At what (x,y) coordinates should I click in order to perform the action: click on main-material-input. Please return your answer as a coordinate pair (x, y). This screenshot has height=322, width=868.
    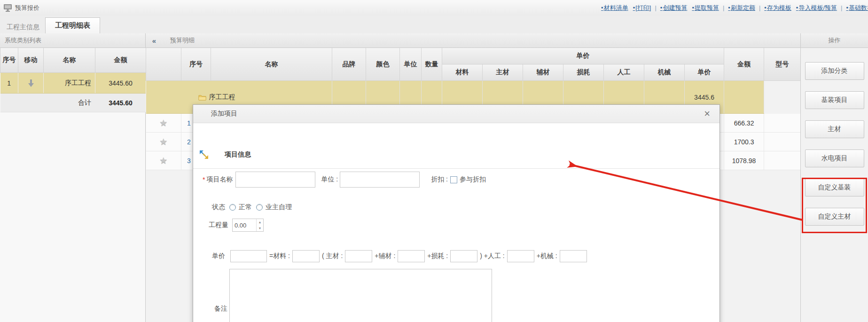
    Looking at the image, I should click on (359, 256).